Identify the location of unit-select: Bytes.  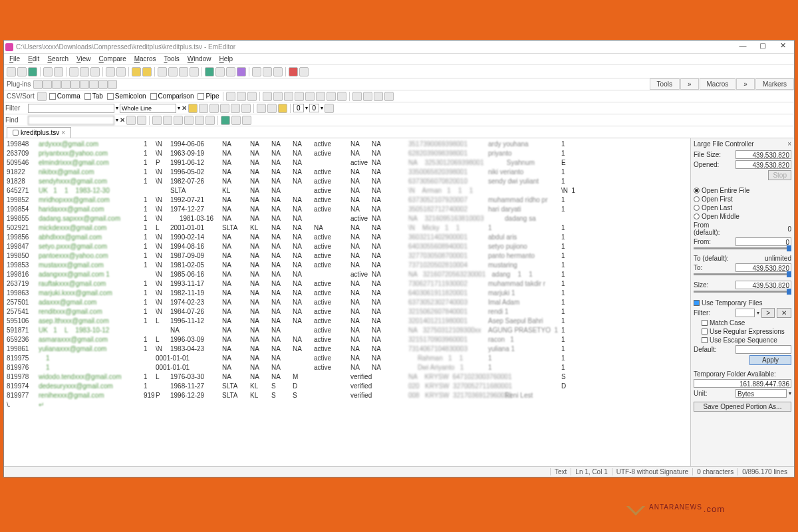
(761, 394).